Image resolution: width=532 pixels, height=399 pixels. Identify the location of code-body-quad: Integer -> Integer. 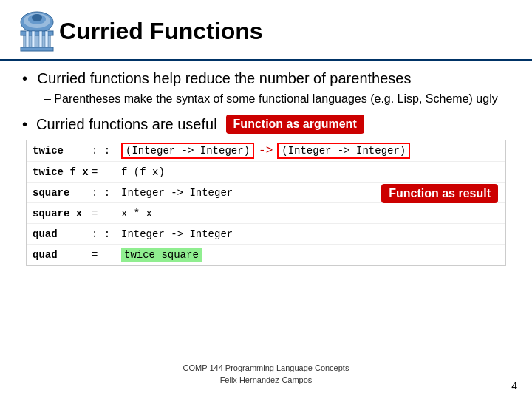
(310, 234).